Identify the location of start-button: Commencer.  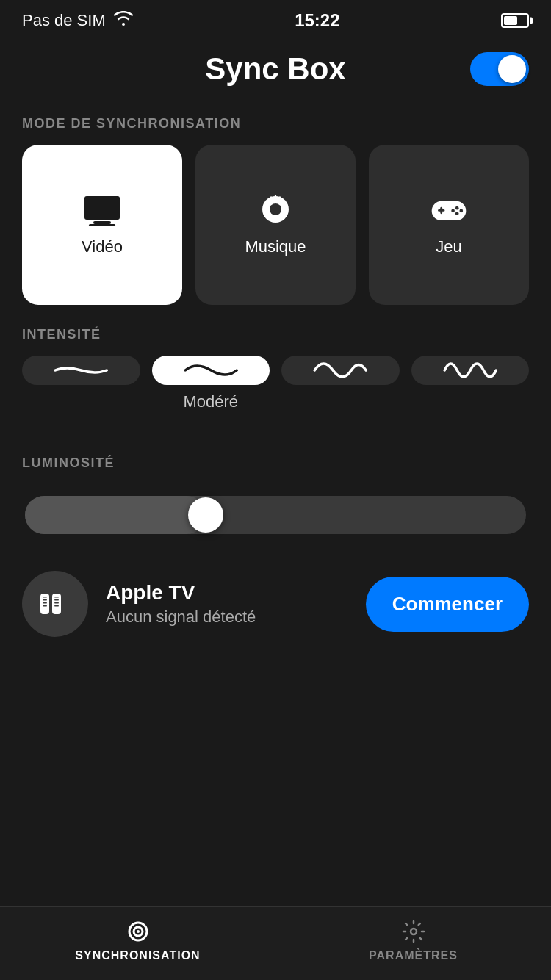
(447, 604).